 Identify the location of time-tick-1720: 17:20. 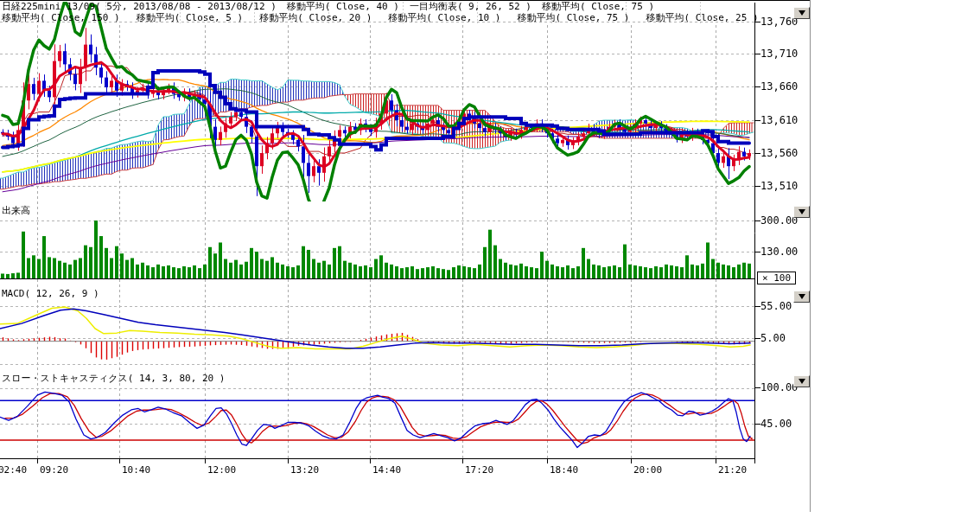
(479, 470).